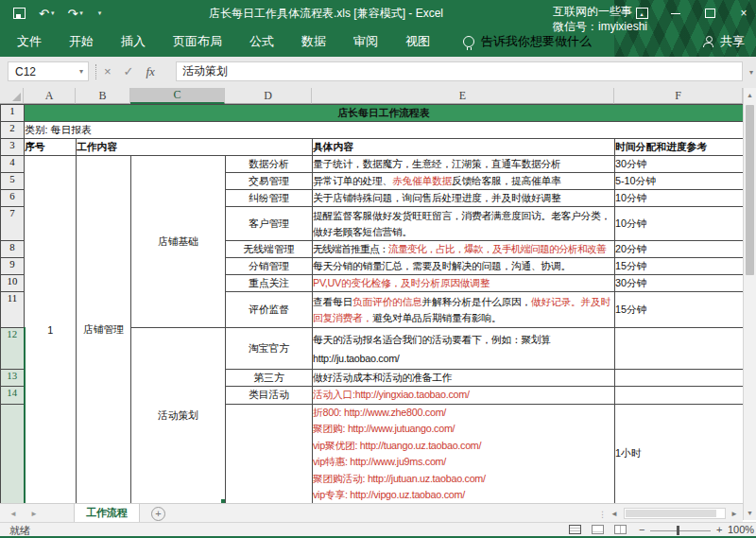  Describe the element at coordinates (103, 96) in the screenshot. I see `column-header-b: B` at that location.